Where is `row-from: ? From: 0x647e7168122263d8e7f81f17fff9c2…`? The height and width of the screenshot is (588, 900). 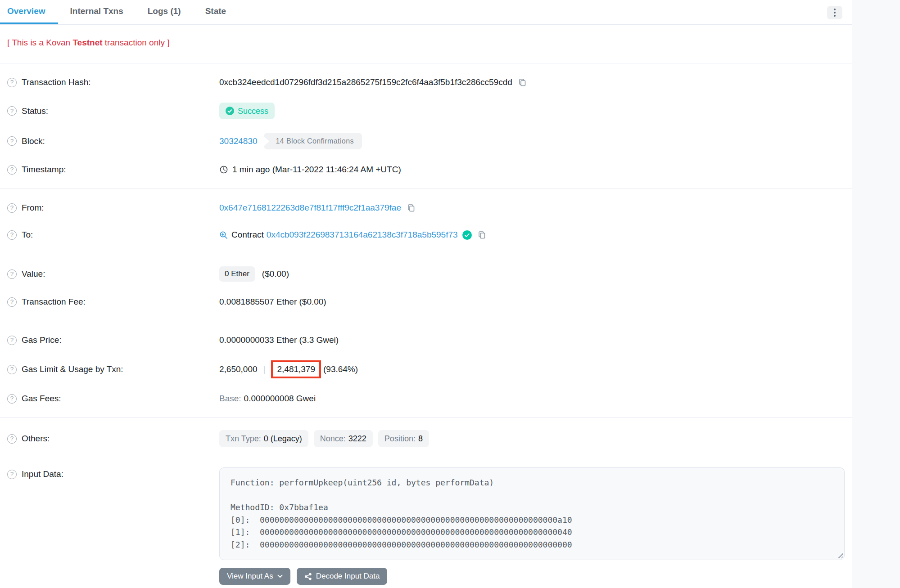
row-from: ? From: 0x647e7168122263d8e7f81f17fff9c2… is located at coordinates (426, 208).